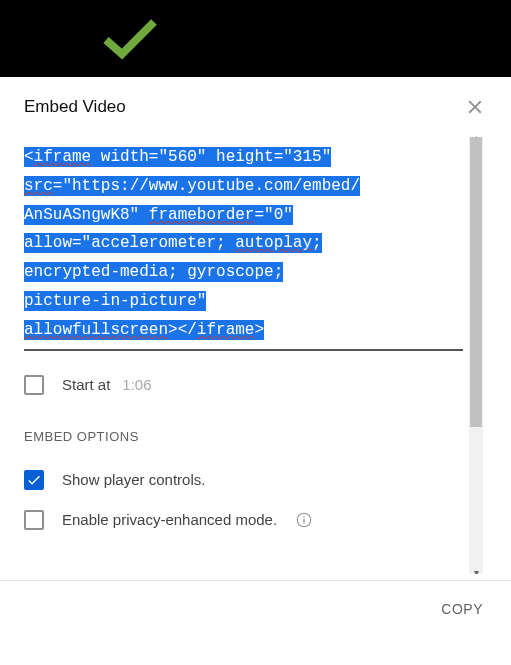 The width and height of the screenshot is (511, 665). I want to click on dialog-header: Embed Video, so click(256, 103).